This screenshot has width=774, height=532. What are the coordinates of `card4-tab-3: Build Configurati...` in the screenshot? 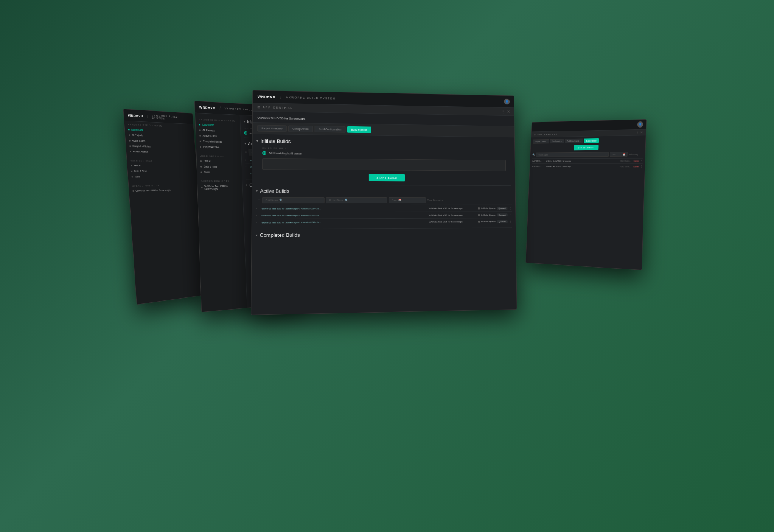 It's located at (574, 141).